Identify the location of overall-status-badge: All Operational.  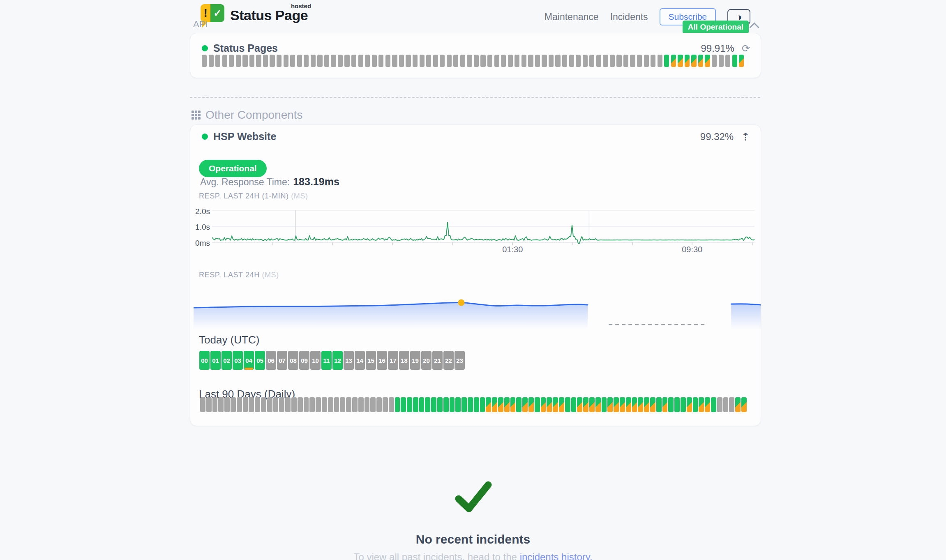
(716, 27).